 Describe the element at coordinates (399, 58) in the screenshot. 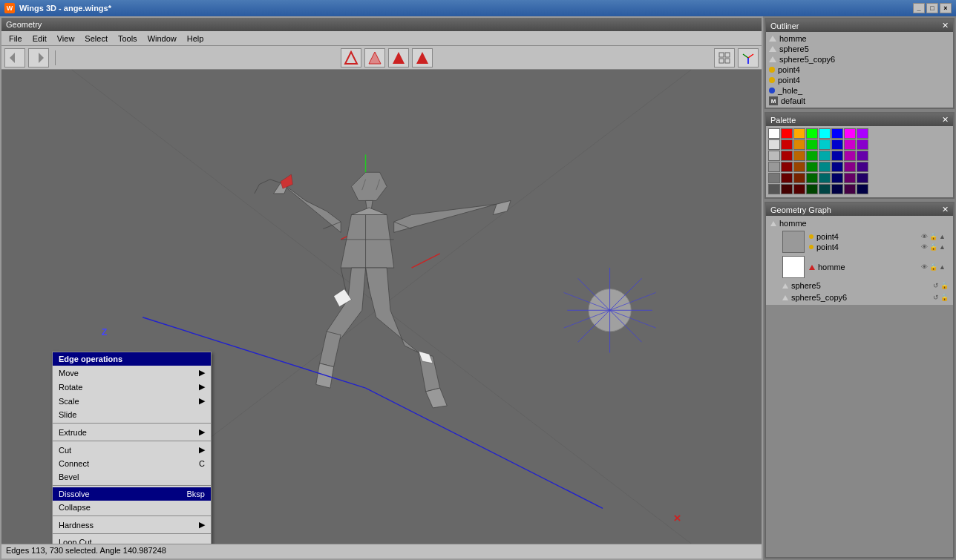

I see `toolbar-view-solid` at that location.